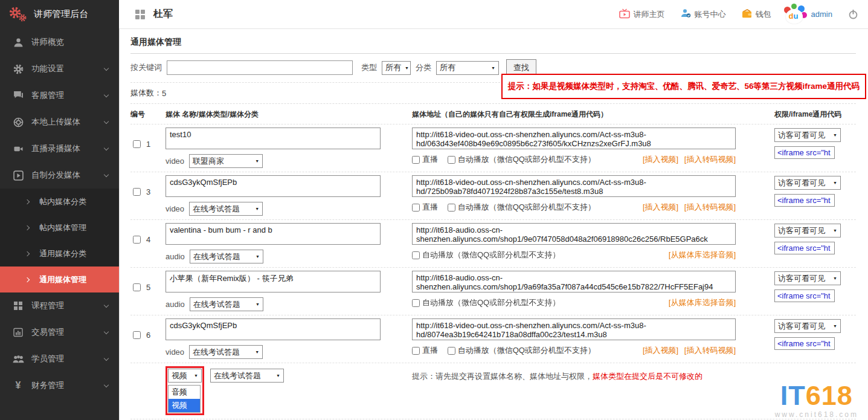 This screenshot has width=868, height=420. What do you see at coordinates (59, 332) in the screenshot?
I see `sidebar-item-trade-manage: 交易管理` at bounding box center [59, 332].